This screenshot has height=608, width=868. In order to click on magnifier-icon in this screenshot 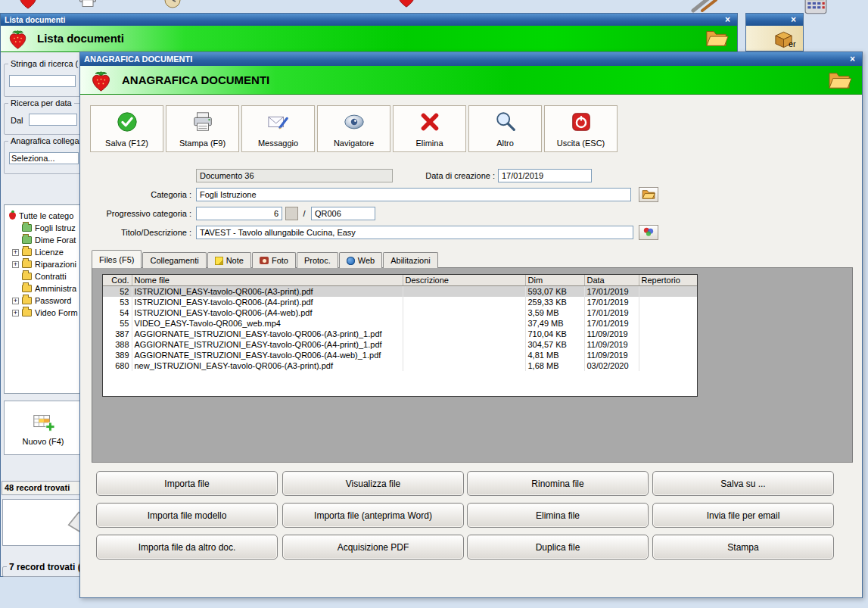, I will do `click(506, 123)`.